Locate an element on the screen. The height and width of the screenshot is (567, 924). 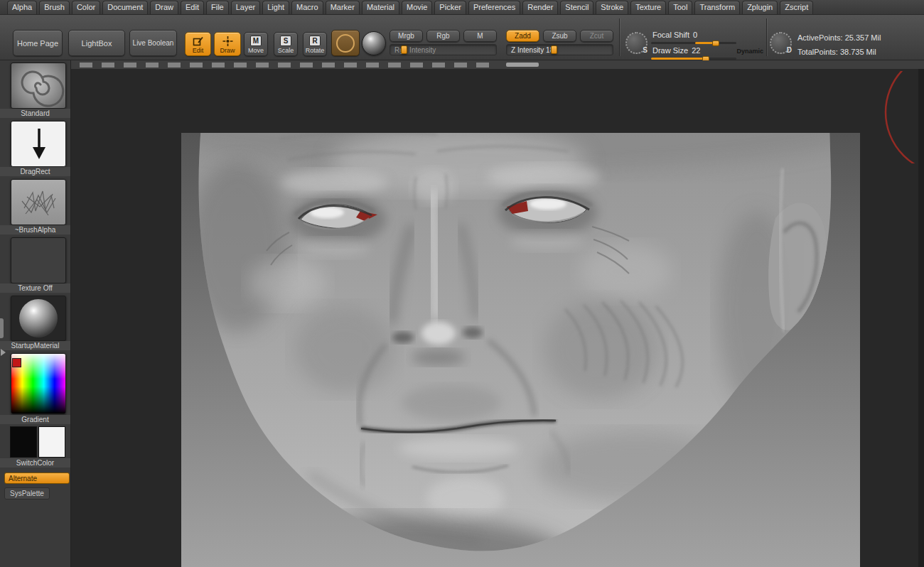
menu-layer: Layer is located at coordinates (246, 7).